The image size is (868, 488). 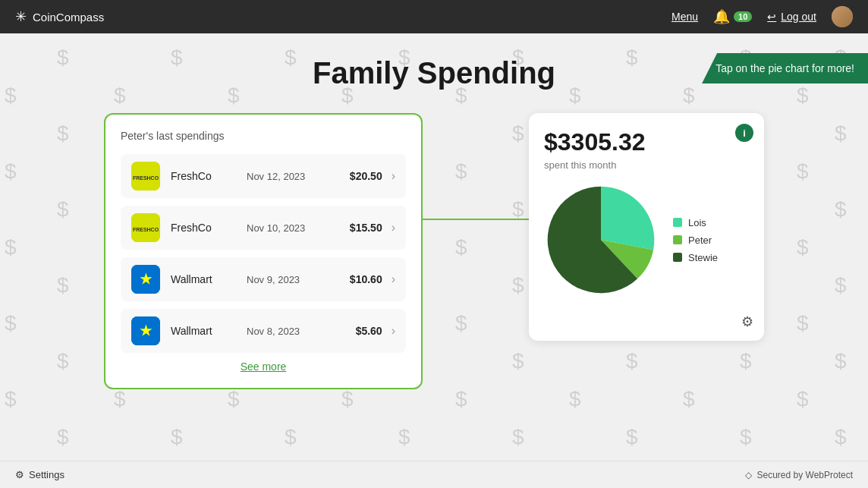 What do you see at coordinates (798, 17) in the screenshot?
I see `logout-label: Log out` at bounding box center [798, 17].